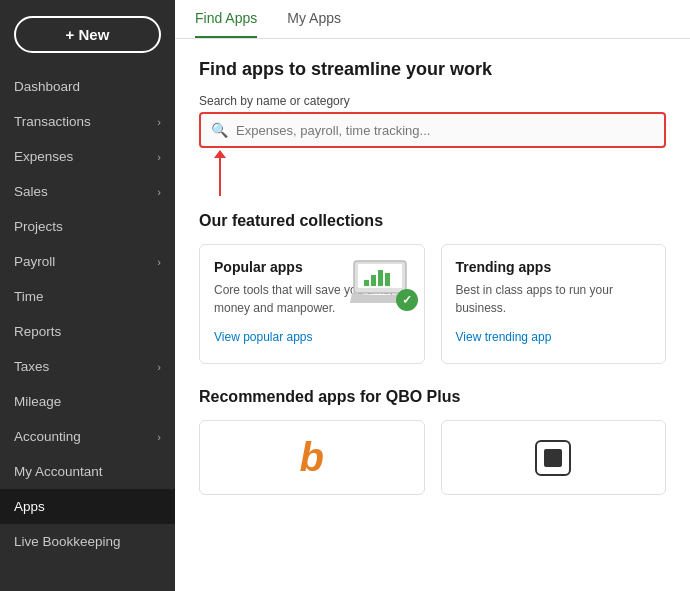 Image resolution: width=690 pixels, height=591 pixels. I want to click on laptop-icon: ✓, so click(380, 281).